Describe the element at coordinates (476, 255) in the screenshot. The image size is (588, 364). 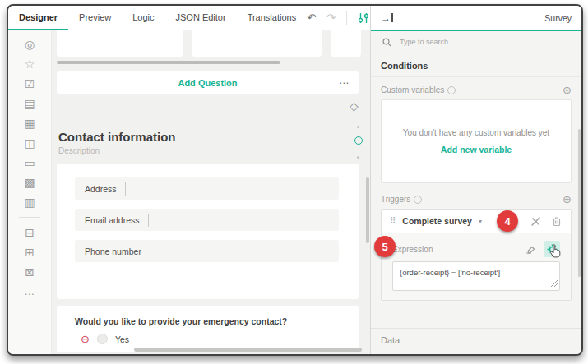
I see `trigger-card: ⠿ Complete survey ▾` at that location.